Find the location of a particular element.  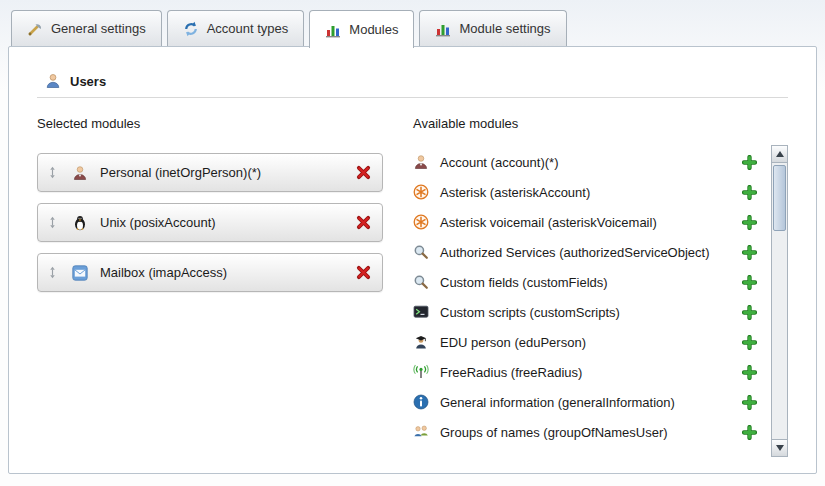

available-module-row-account: Account (account)(*) is located at coordinates (591, 162).